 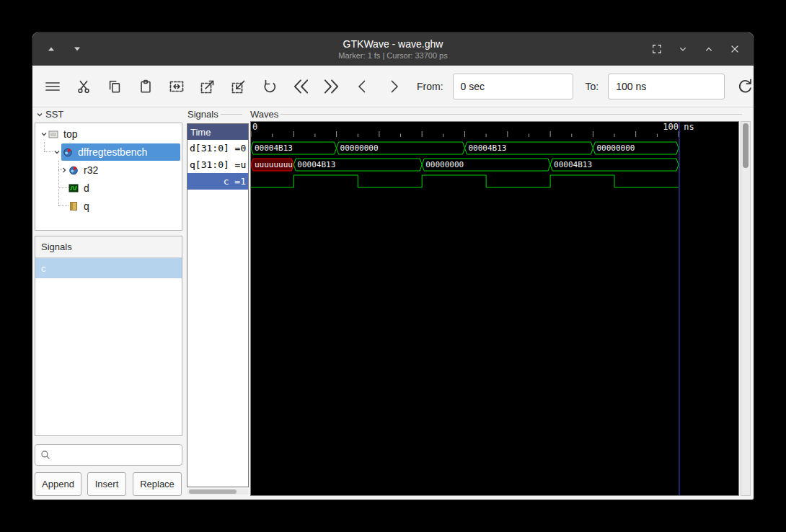 What do you see at coordinates (239, 87) in the screenshot?
I see `zoom-out-icon` at bounding box center [239, 87].